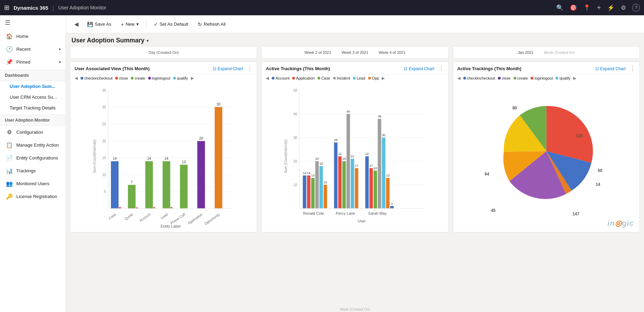  I want to click on y-label-30: 30, so click(104, 107).